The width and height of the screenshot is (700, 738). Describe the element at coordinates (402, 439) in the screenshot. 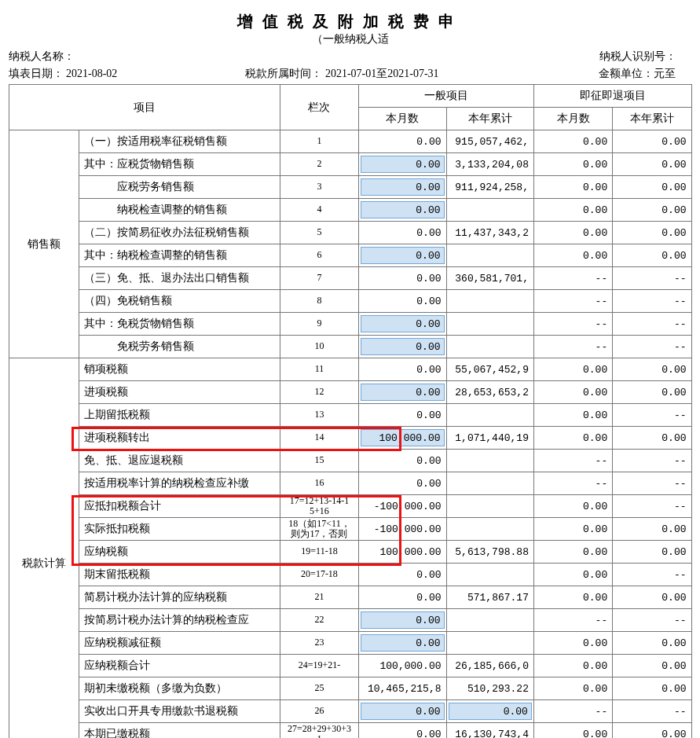

I see `cell-general-month: 100,000.00` at that location.